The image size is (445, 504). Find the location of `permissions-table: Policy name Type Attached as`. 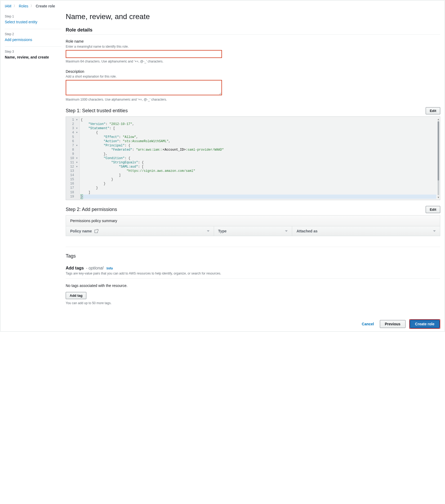

permissions-table: Policy name Type Attached as is located at coordinates (253, 231).